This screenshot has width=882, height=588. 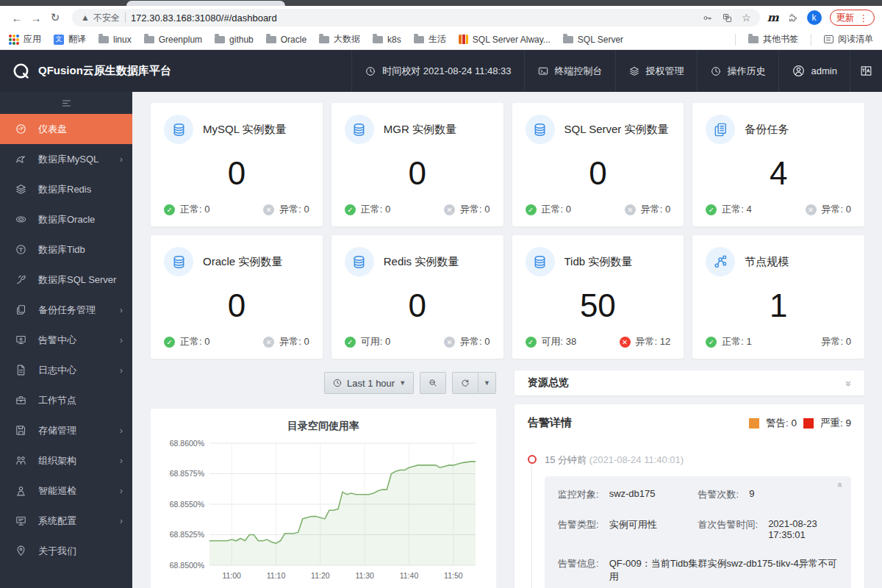 I want to click on svg-text: 11:50, so click(x=453, y=576).